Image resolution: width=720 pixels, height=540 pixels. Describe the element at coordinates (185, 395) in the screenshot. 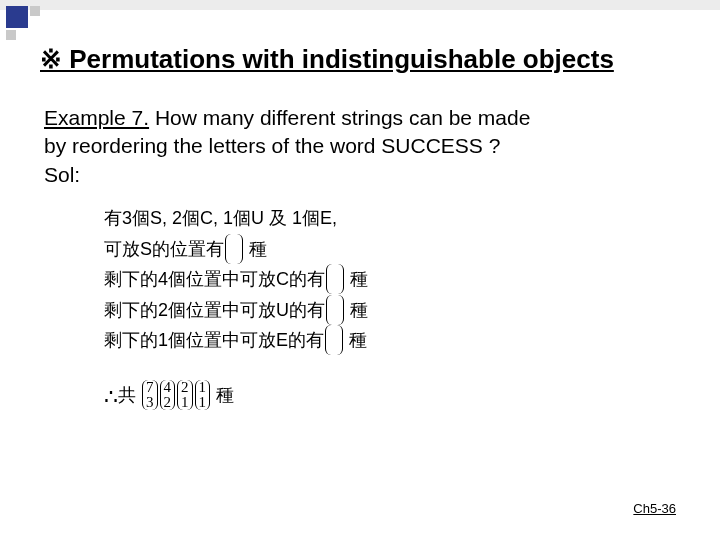

I see `binom-2-1: 21` at that location.